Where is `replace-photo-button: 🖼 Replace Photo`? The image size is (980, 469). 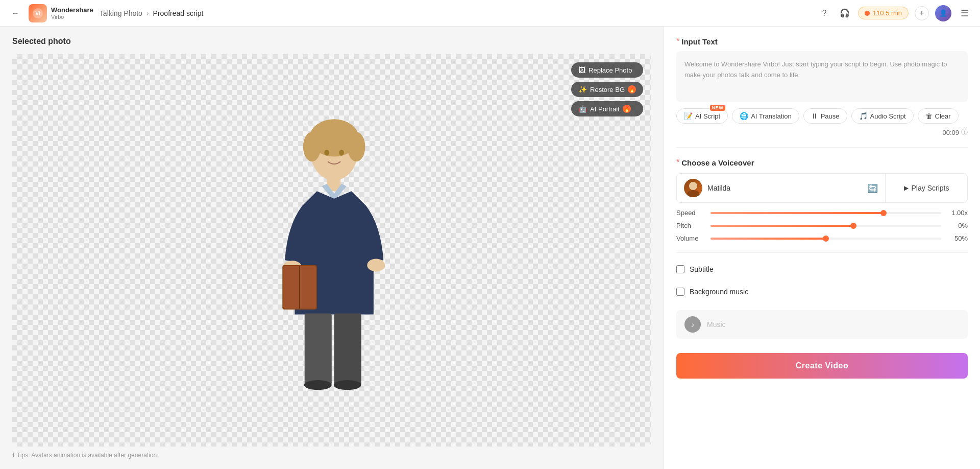
replace-photo-button: 🖼 Replace Photo is located at coordinates (607, 70).